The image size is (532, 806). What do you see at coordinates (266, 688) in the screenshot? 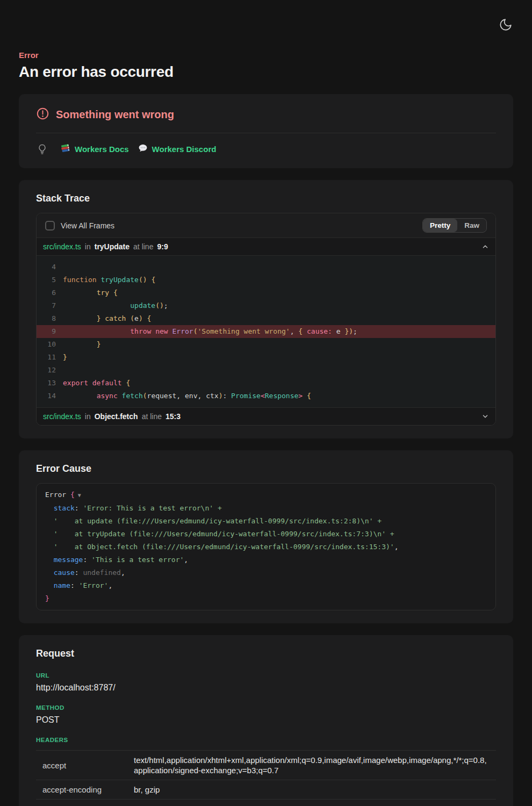
I see `url-value: http://localhost:8787/` at bounding box center [266, 688].